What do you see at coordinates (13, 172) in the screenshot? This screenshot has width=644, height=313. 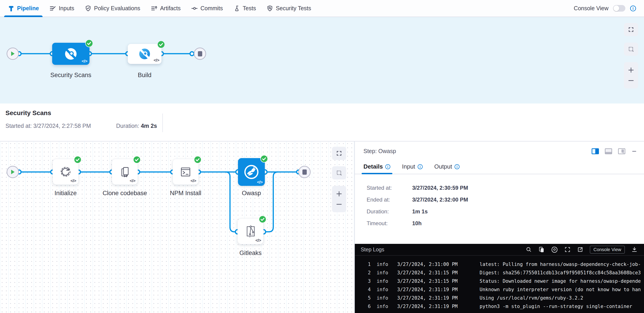 I see `step-start-node` at bounding box center [13, 172].